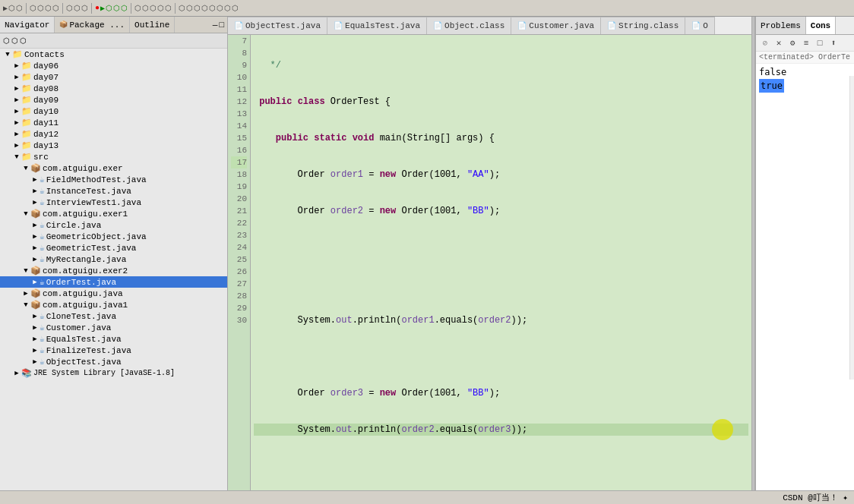 This screenshot has height=504, width=854. What do you see at coordinates (152, 24) in the screenshot?
I see `sidebar-tab-outline: Outline` at bounding box center [152, 24].